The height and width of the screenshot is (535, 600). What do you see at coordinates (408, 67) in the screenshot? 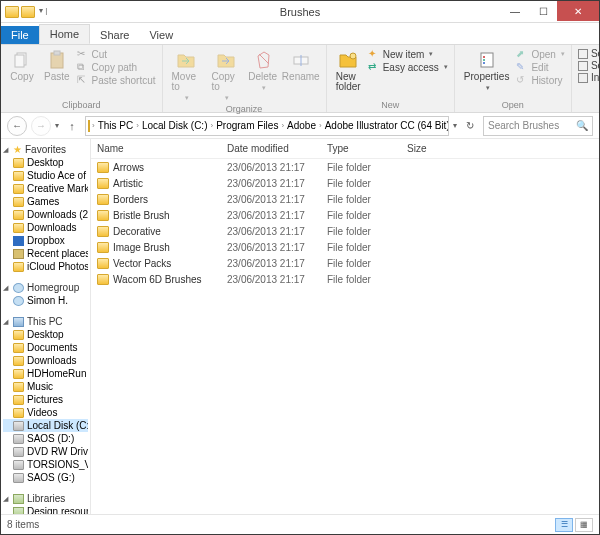
I see `easyaccess-button: ⇄Easy access` at bounding box center [408, 67].